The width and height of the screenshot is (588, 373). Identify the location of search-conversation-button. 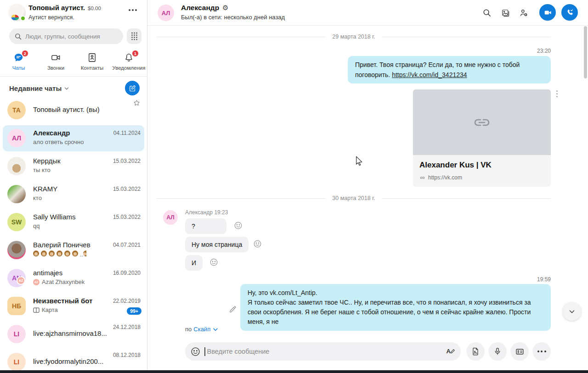
(487, 13).